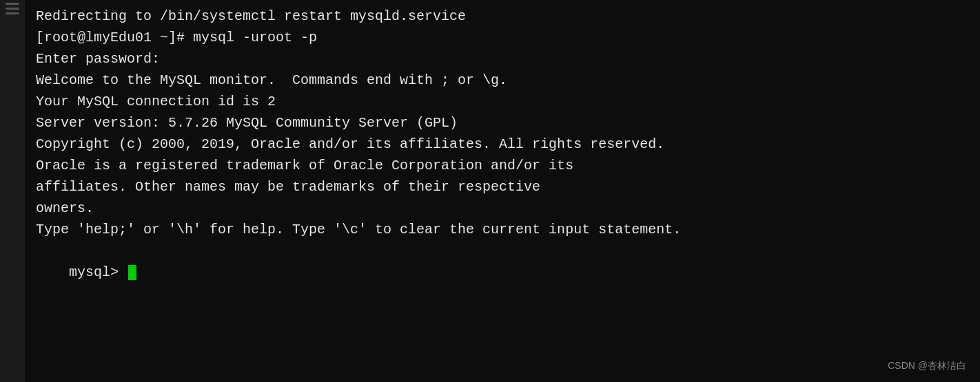  What do you see at coordinates (98, 273) in the screenshot?
I see `terminal-prompt: mysql>` at bounding box center [98, 273].